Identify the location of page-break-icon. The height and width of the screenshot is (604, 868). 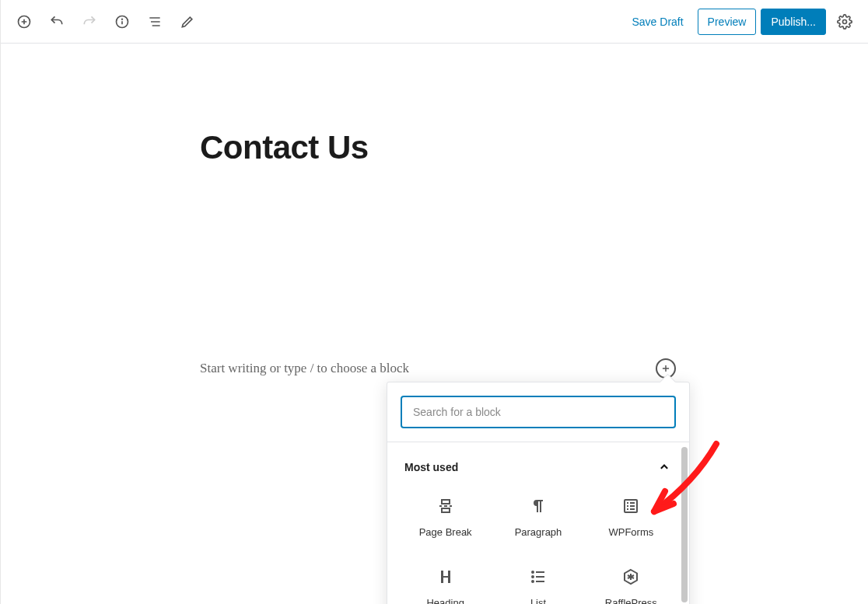
(446, 506).